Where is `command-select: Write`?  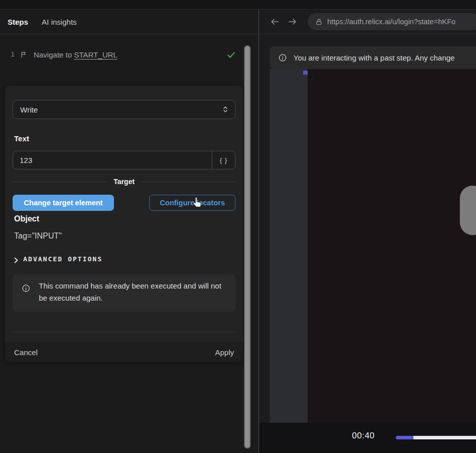 command-select: Write is located at coordinates (124, 109).